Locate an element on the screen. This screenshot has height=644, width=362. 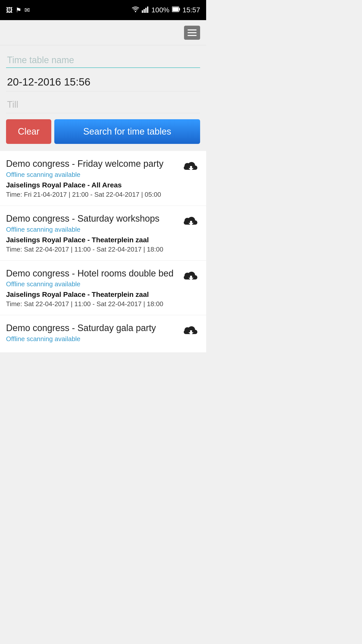
till-field is located at coordinates (103, 105).